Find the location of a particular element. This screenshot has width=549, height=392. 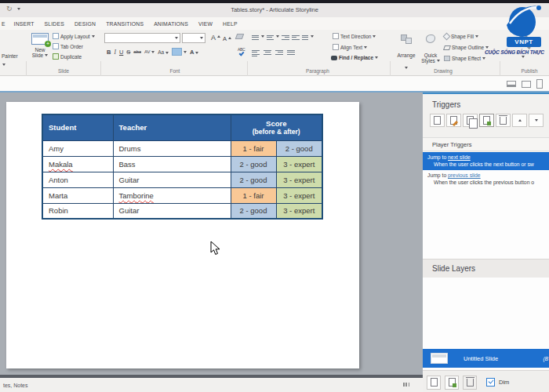

header-score: Score (before & after) is located at coordinates (276, 127).